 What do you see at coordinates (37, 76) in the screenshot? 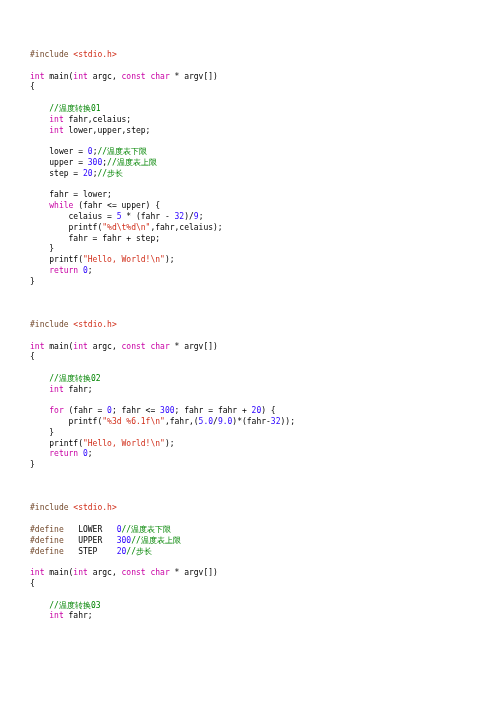
I see `kw: int` at bounding box center [37, 76].